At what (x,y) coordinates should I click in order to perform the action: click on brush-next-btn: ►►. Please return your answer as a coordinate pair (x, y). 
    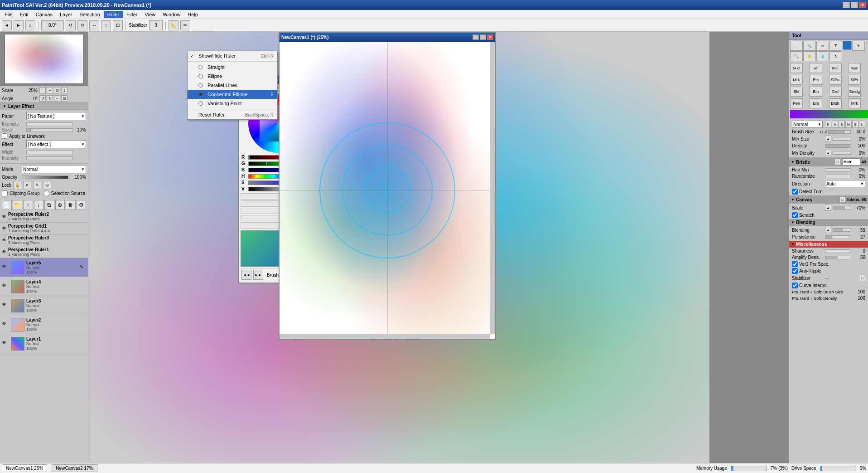
    Looking at the image, I should click on (258, 275).